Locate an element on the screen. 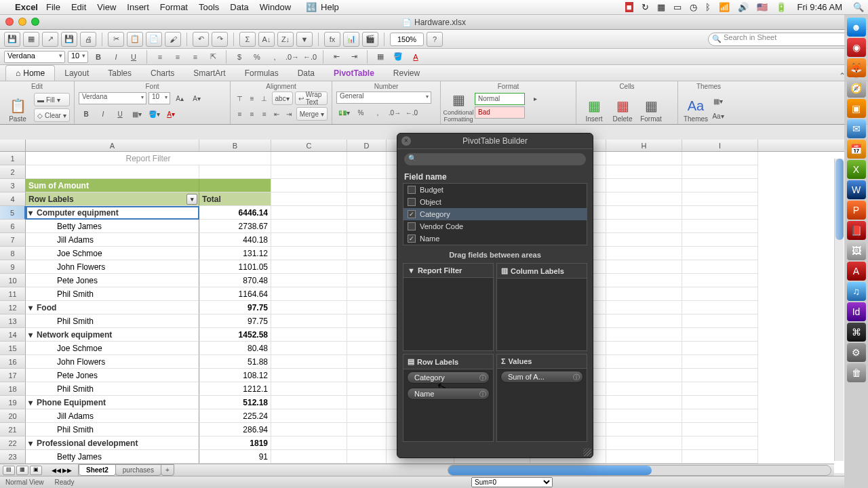 This screenshot has height=488, width=868. dock-app-icon: ▣ is located at coordinates (856, 108).